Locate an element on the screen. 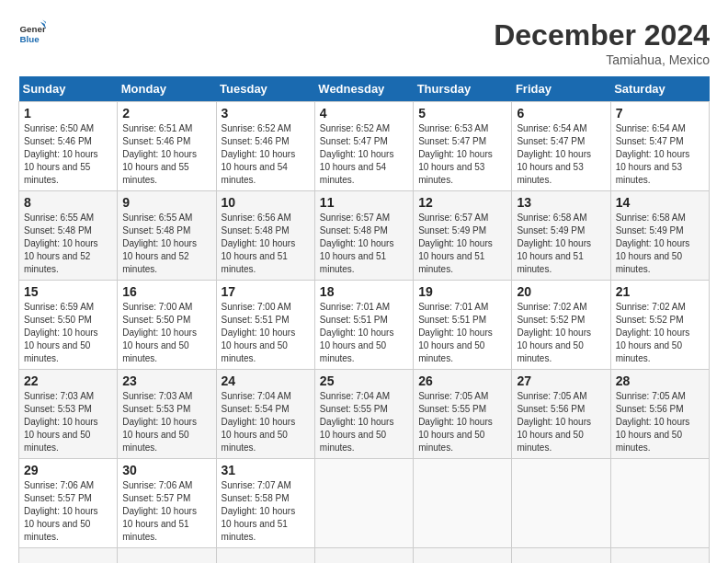 The image size is (728, 563). day-number: 27 is located at coordinates (561, 381).